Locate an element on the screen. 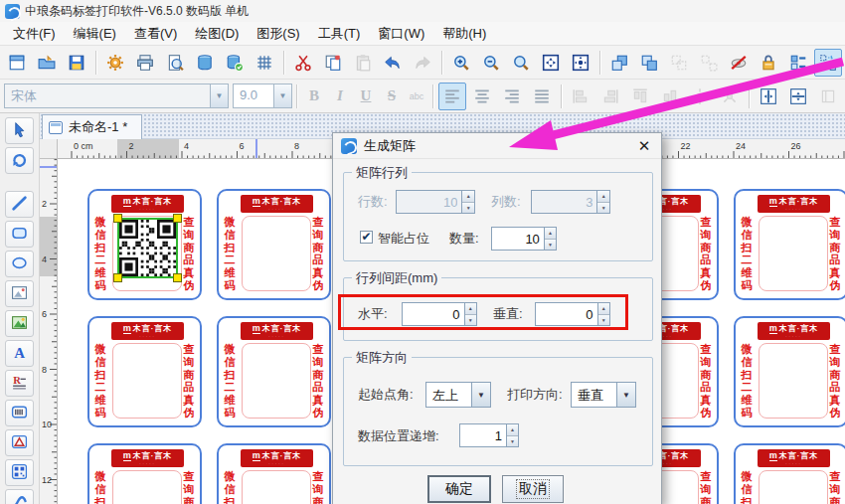 This screenshot has height=504, width=845. print-button is located at coordinates (145, 63).